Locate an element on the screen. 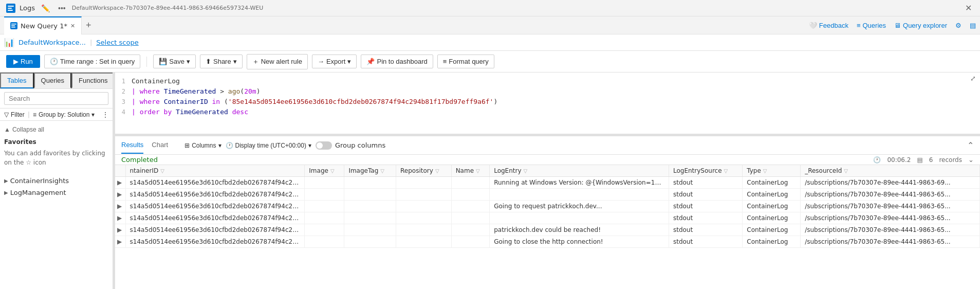  collapse-all-button: ▲ Collapse all is located at coordinates (24, 130).